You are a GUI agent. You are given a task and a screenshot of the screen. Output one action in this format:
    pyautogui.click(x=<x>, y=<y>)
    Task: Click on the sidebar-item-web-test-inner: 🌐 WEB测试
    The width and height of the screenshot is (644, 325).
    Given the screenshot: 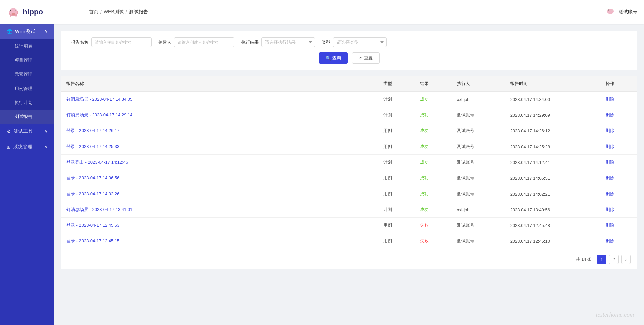 What is the action you would take?
    pyautogui.click(x=21, y=32)
    